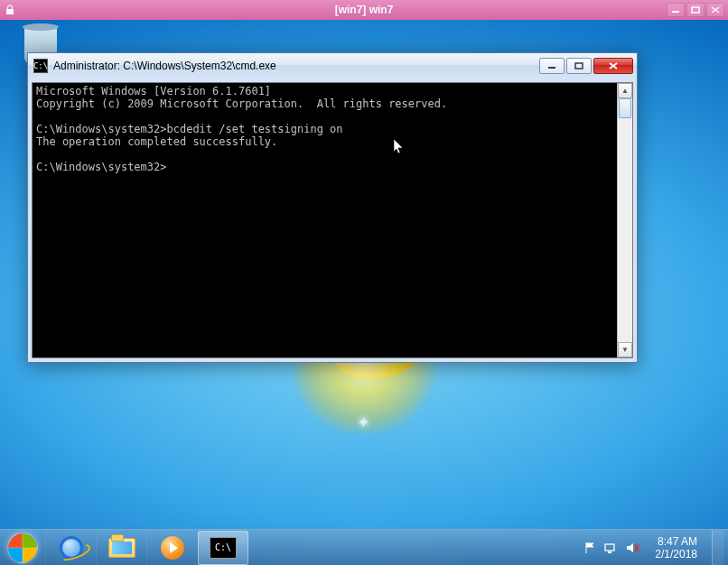  Describe the element at coordinates (718, 548) in the screenshot. I see `show-desktop-button` at that location.